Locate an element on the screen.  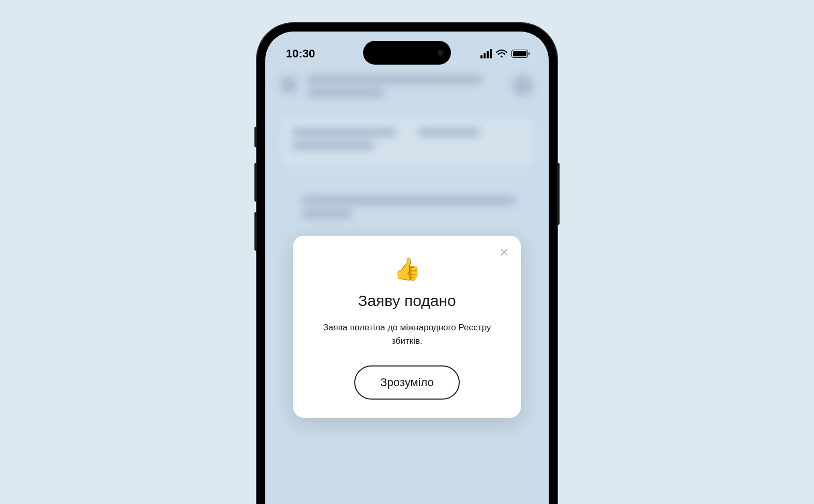
phone-side-button-right is located at coordinates (559, 194).